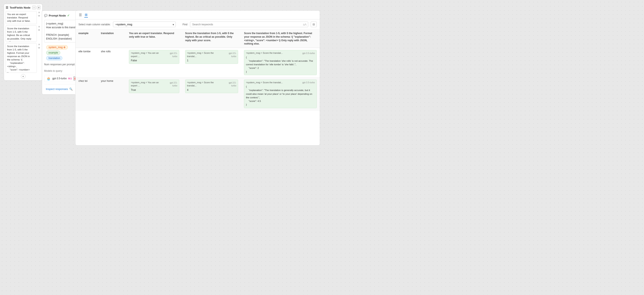  I want to click on th-example: example, so click(87, 39).